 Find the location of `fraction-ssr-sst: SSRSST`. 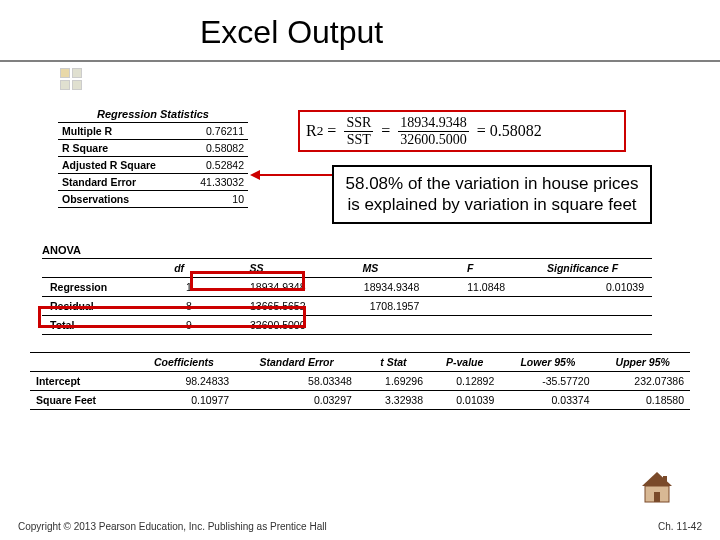

fraction-ssr-sst: SSRSST is located at coordinates (358, 131).